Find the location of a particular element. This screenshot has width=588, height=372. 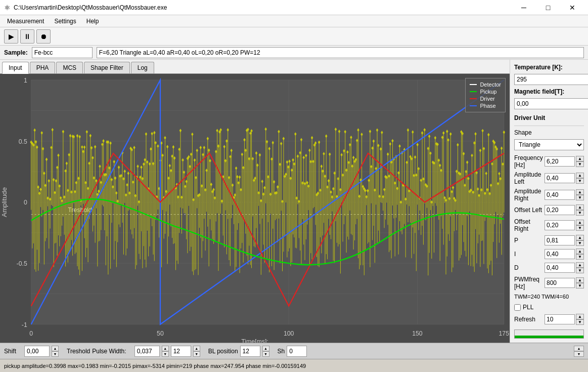

sample-name-input is located at coordinates (62, 53).